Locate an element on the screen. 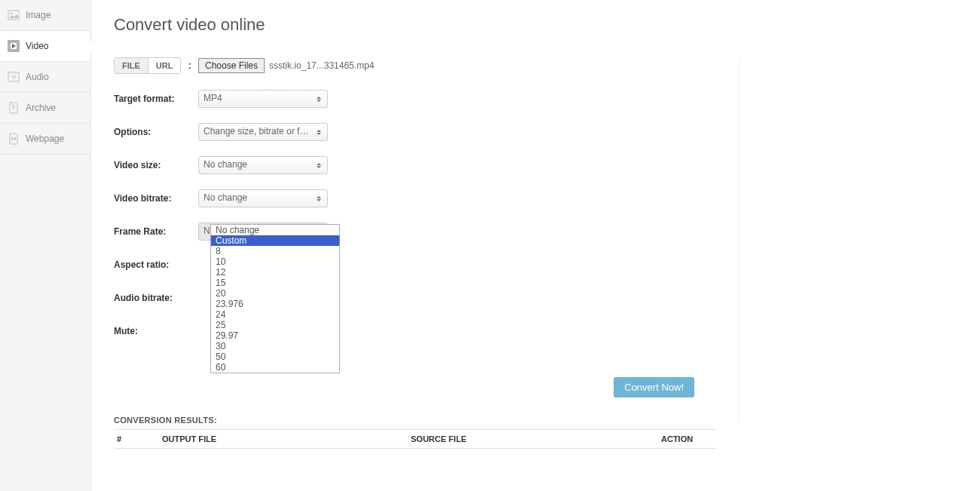 The height and width of the screenshot is (491, 980). select-target-format-value: MP4 is located at coordinates (213, 98).